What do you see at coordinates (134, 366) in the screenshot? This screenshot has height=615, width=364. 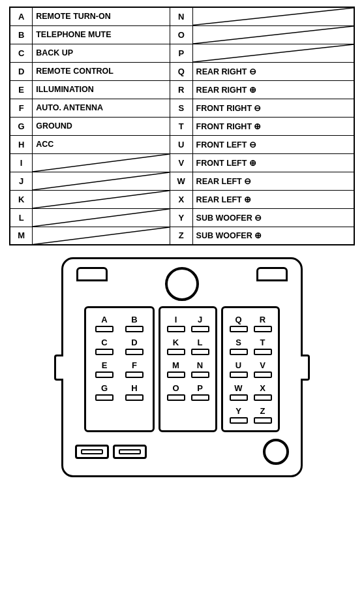 I see `pin-label: F` at bounding box center [134, 366].